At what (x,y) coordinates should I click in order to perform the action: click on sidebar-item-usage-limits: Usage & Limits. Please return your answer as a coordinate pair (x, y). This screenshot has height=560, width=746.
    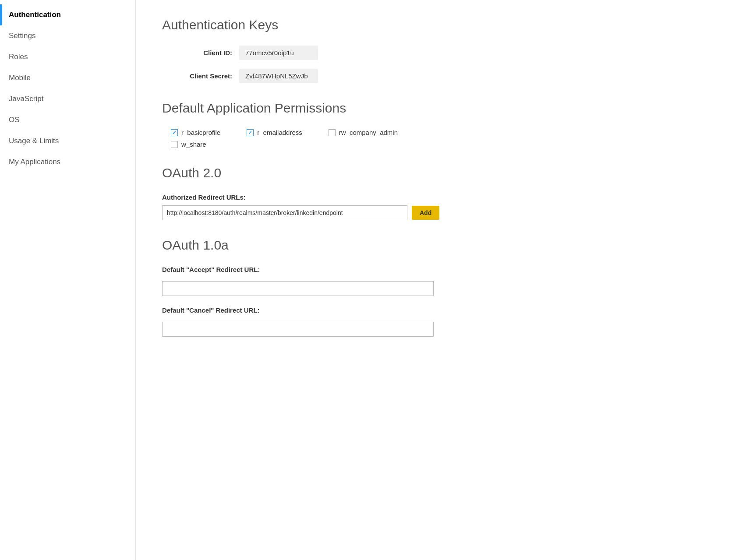
    Looking at the image, I should click on (67, 141).